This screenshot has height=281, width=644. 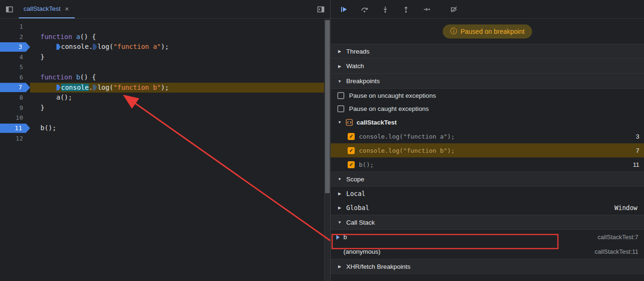 I want to click on code-text: function b() {, so click(x=180, y=78).